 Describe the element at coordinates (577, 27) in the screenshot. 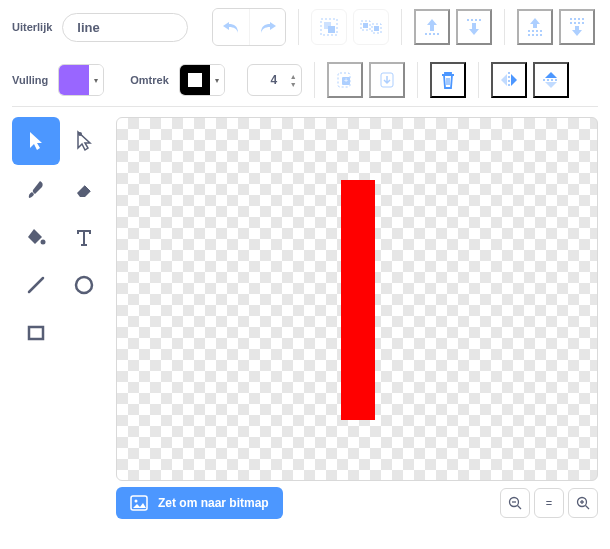

I see `back-button` at that location.